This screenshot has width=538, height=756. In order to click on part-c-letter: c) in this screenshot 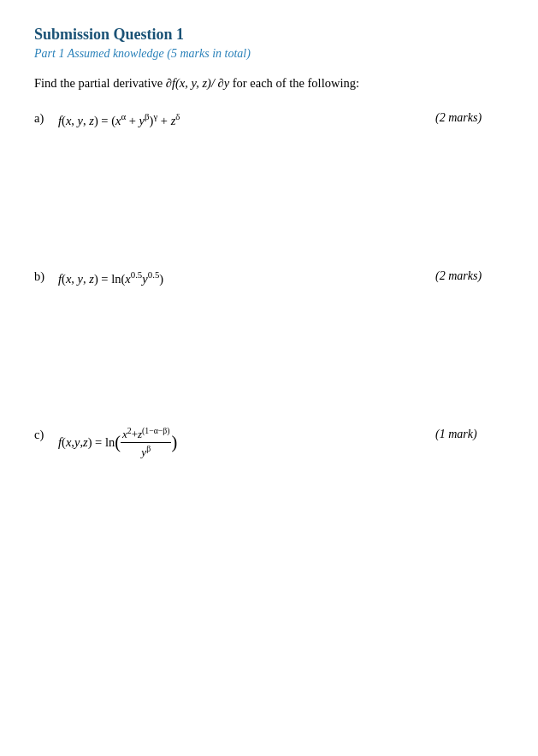, I will do `click(46, 434)`.